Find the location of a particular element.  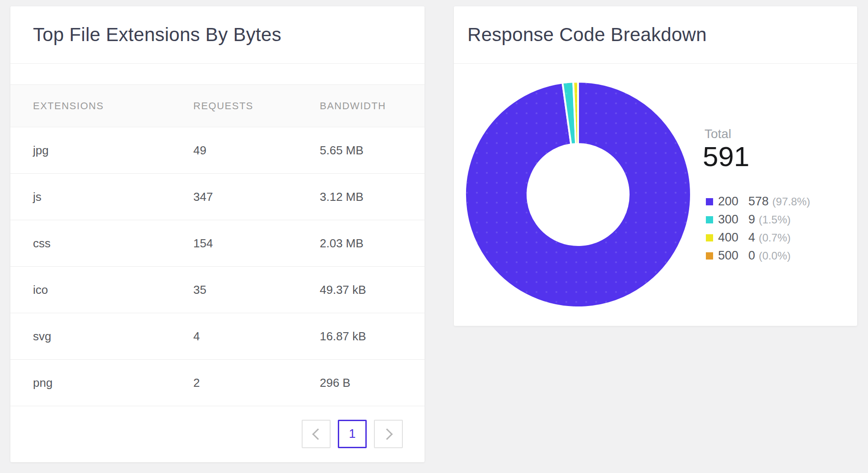

cell-bandwidth: 2.03 MB is located at coordinates (361, 244).